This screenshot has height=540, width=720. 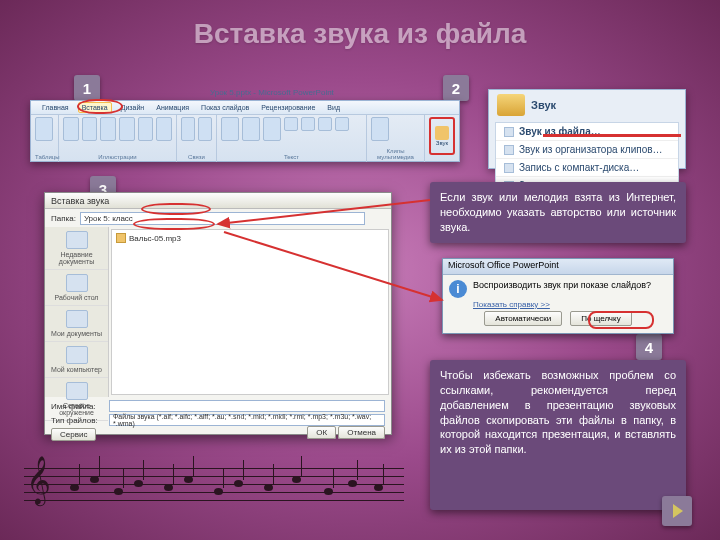 I want to click on tab-home: Главная, so click(x=56, y=108).